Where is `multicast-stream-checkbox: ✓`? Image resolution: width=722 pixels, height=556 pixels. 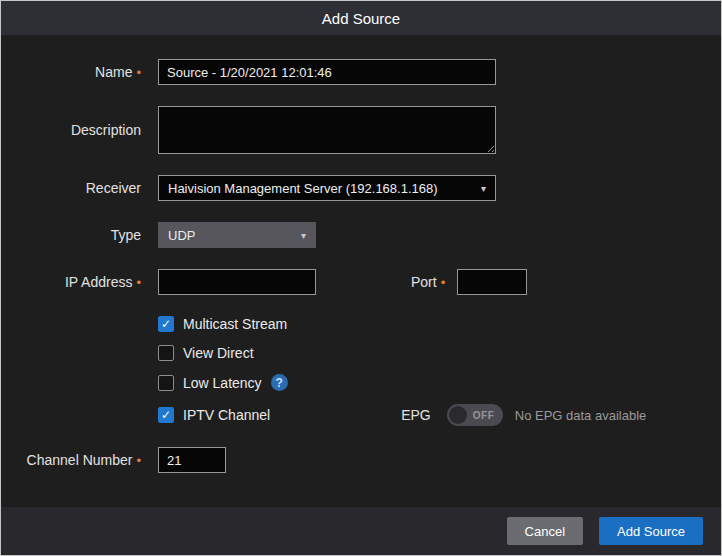 multicast-stream-checkbox: ✓ is located at coordinates (166, 324).